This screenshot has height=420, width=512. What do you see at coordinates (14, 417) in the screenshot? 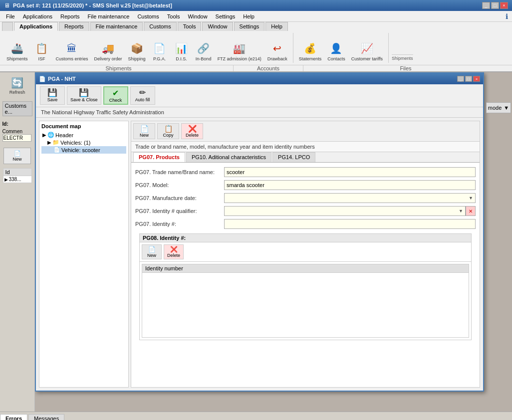
I see `tab-errors: Errors` at bounding box center [14, 417].